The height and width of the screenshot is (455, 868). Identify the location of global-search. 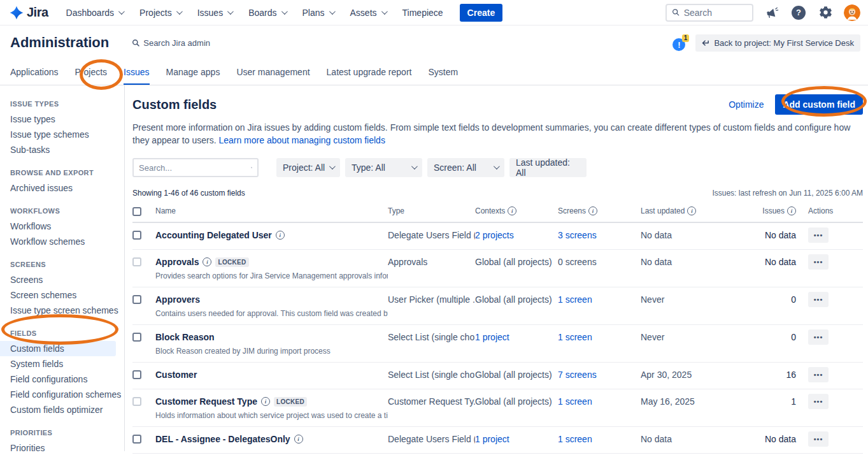
(709, 13).